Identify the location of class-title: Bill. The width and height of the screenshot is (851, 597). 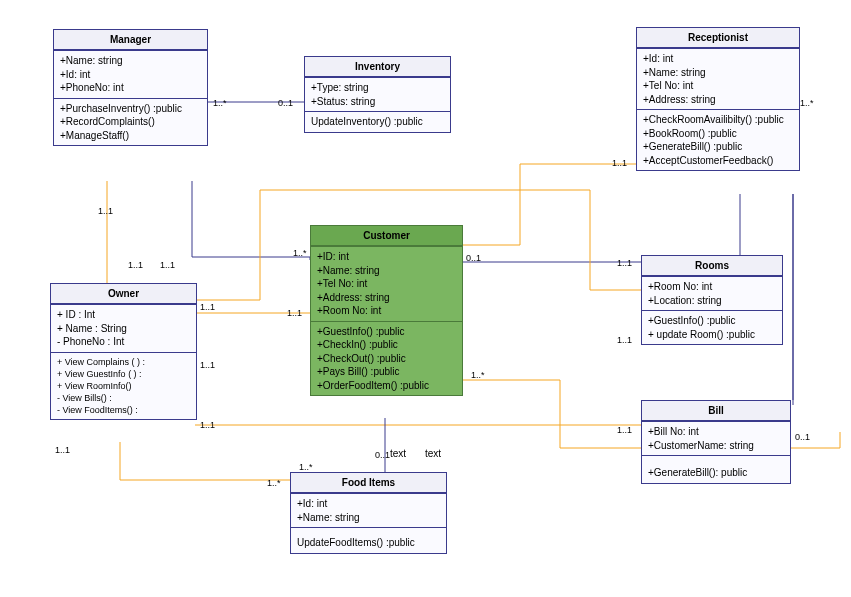
(716, 411).